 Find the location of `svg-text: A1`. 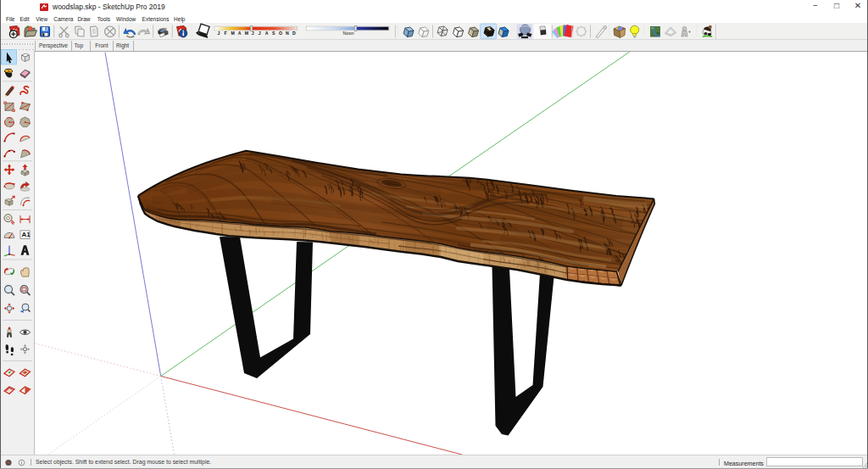

svg-text: A1 is located at coordinates (27, 234).